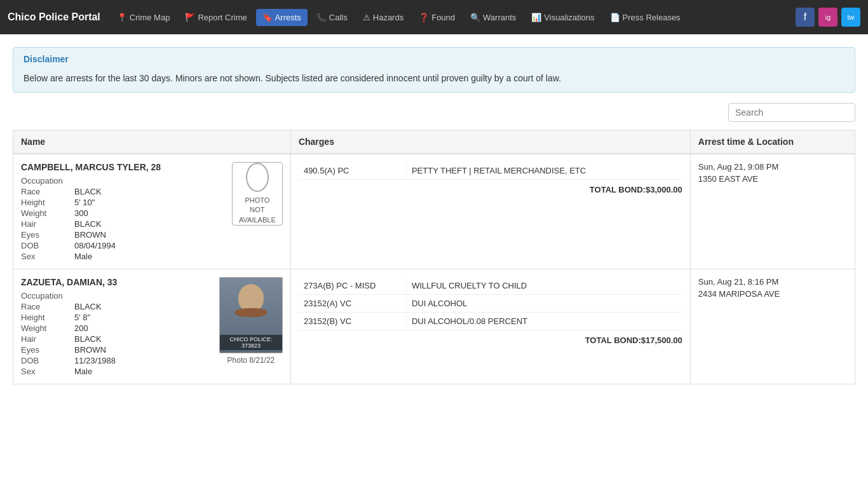 This screenshot has width=868, height=488. I want to click on charge-desc: PETTY THEFT | RETAIL MERCHANDISE, ETC, so click(545, 170).